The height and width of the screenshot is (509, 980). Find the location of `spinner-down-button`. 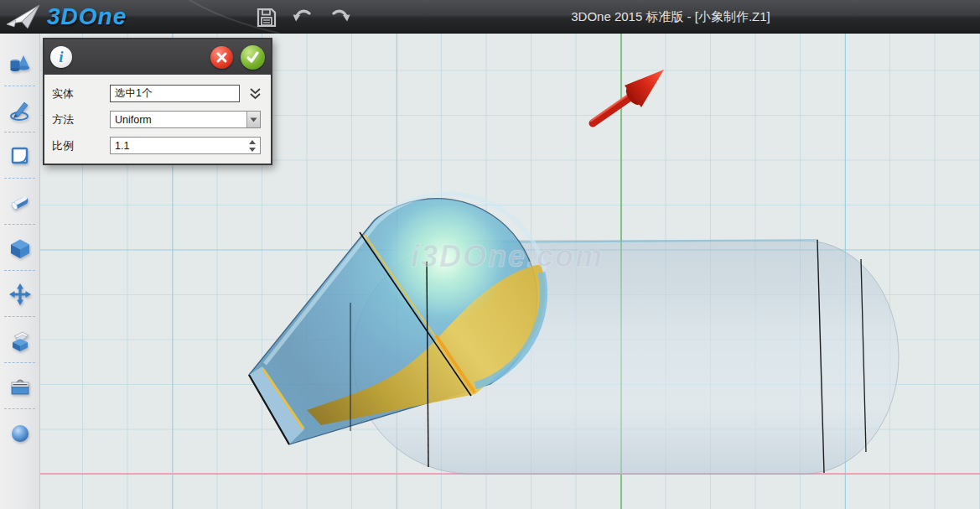

spinner-down-button is located at coordinates (252, 149).